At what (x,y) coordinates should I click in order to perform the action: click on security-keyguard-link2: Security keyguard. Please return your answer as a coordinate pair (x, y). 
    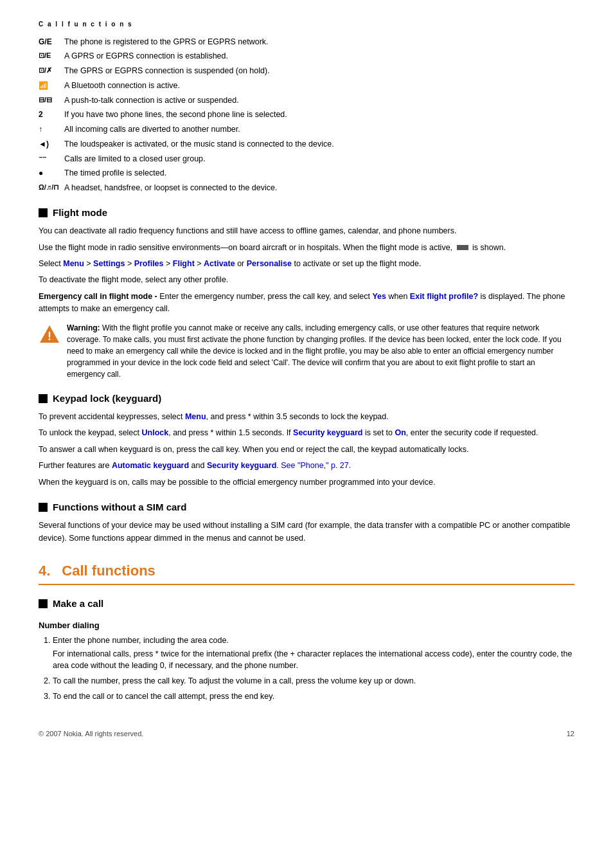
    Looking at the image, I should click on (242, 466).